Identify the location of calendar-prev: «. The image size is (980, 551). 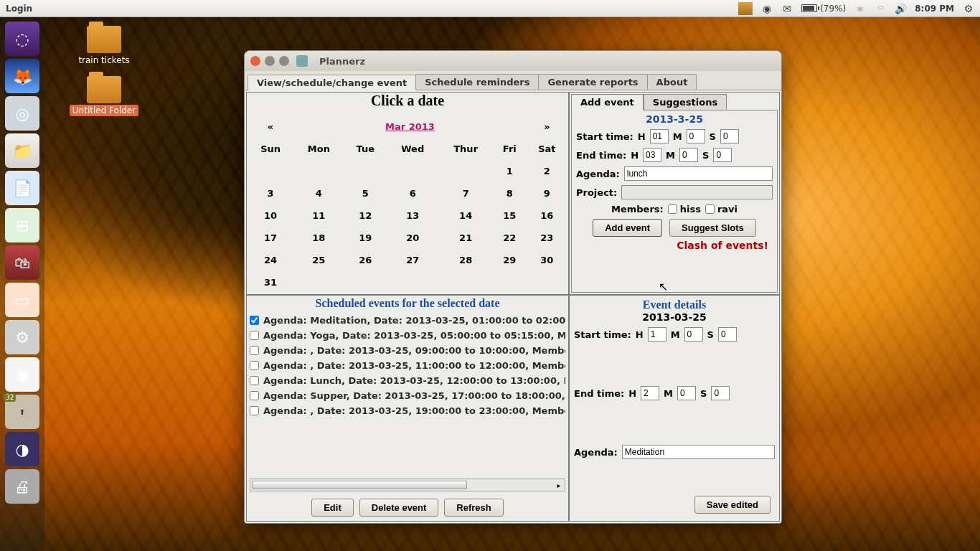
(270, 126).